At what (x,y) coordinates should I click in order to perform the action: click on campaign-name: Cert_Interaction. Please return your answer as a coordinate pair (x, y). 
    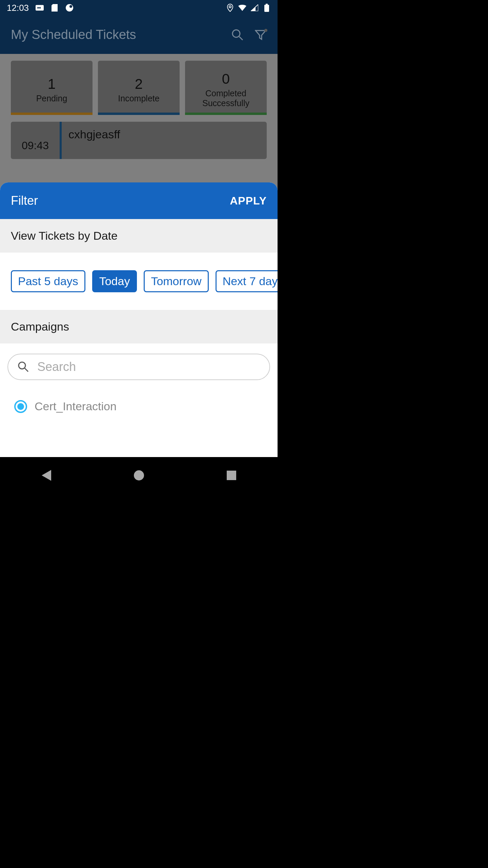
    Looking at the image, I should click on (76, 406).